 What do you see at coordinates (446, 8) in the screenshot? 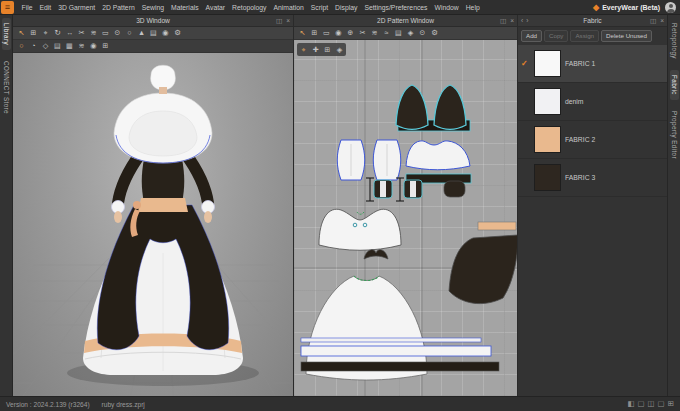
I see `menu-item: Window` at bounding box center [446, 8].